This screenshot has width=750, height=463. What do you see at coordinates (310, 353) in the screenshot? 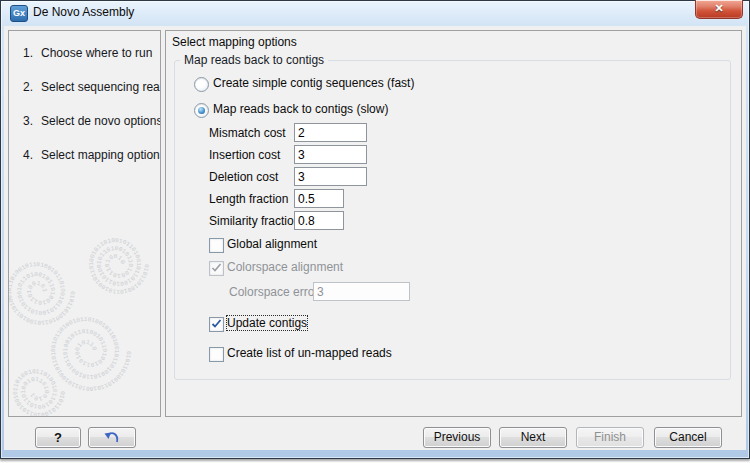
I see `unmapped-reads-label: Create list of un-mapped reads` at bounding box center [310, 353].